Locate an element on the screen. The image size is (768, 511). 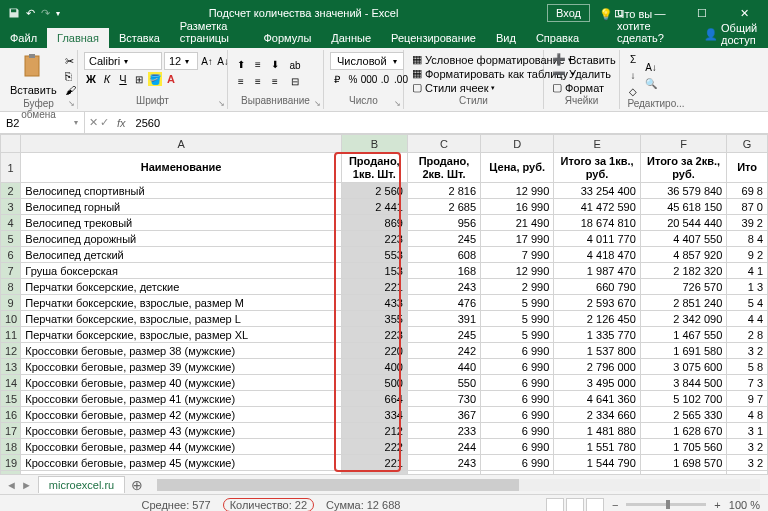
cell: 1 705 560 is located at coordinates (683, 447).